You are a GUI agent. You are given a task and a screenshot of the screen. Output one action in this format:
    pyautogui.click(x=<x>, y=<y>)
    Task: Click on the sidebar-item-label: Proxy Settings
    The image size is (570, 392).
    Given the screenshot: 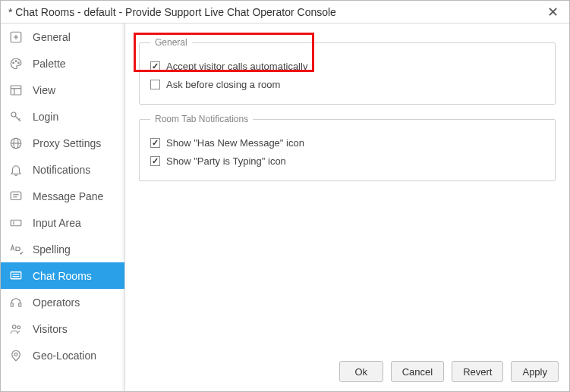 What is the action you would take?
    pyautogui.click(x=67, y=143)
    